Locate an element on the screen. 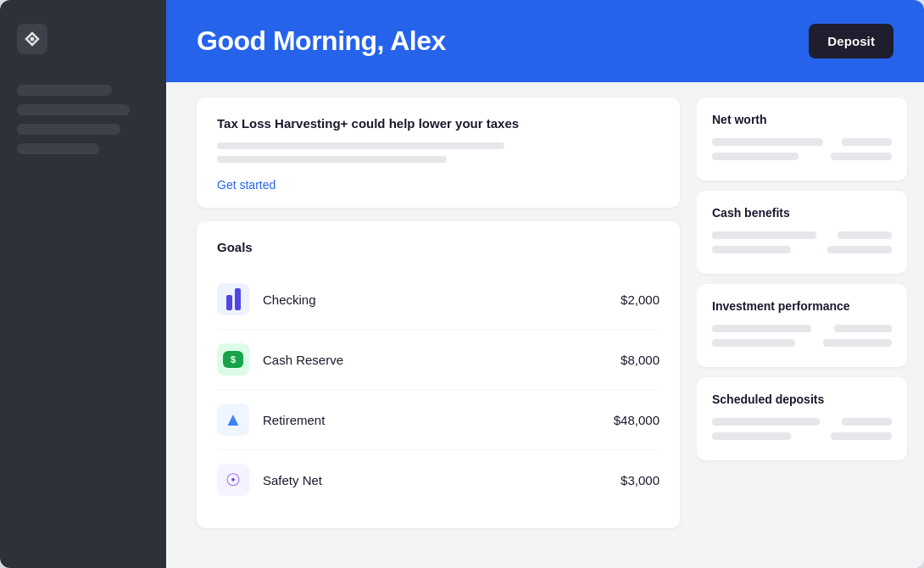 This screenshot has width=924, height=568. goal-row-cash-reserve: $ Cash Reserve $8,000 is located at coordinates (438, 359).